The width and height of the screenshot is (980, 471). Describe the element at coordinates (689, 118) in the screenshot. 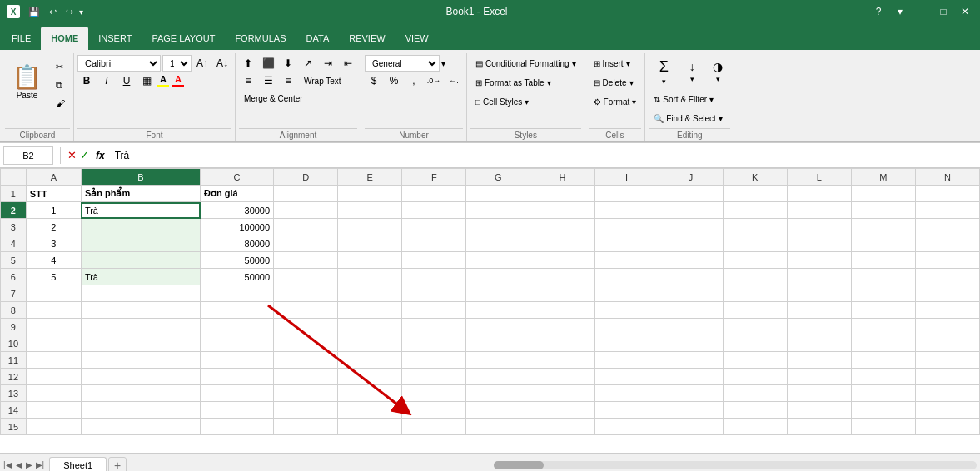

I see `find-select-button: 🔍 Find & Select ▾` at that location.